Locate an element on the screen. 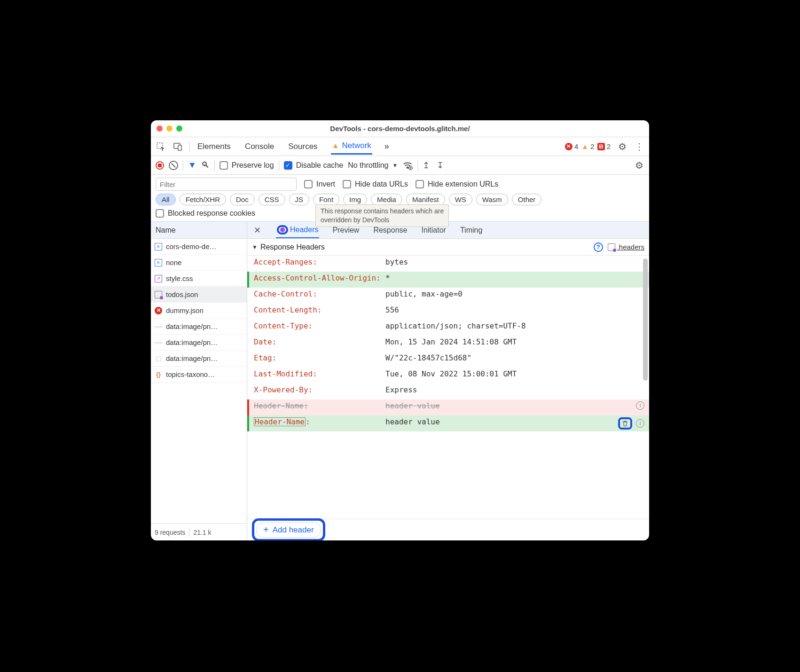  header-row: Access-Control-Allow-Origin:* is located at coordinates (448, 280).